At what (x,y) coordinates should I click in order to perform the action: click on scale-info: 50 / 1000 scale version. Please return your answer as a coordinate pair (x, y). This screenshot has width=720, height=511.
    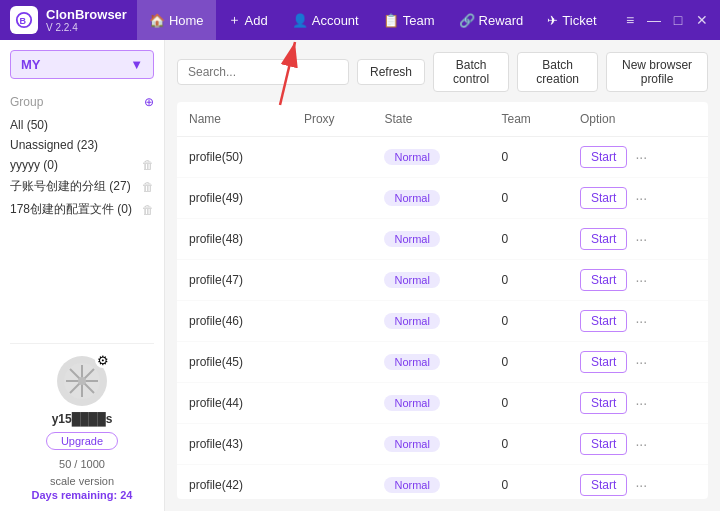
    Looking at the image, I should click on (82, 472).